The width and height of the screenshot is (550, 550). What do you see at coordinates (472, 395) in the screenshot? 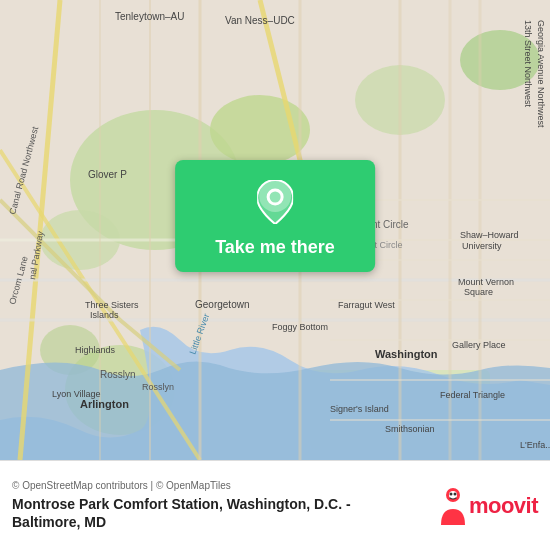
I see `svg-text: Federal Triangle` at bounding box center [472, 395].